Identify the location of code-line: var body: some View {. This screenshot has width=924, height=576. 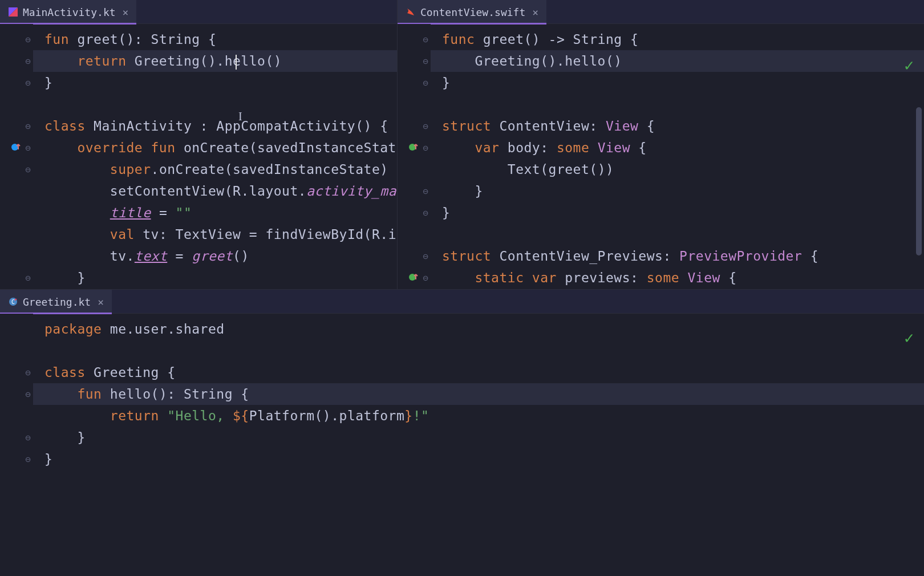
(678, 148).